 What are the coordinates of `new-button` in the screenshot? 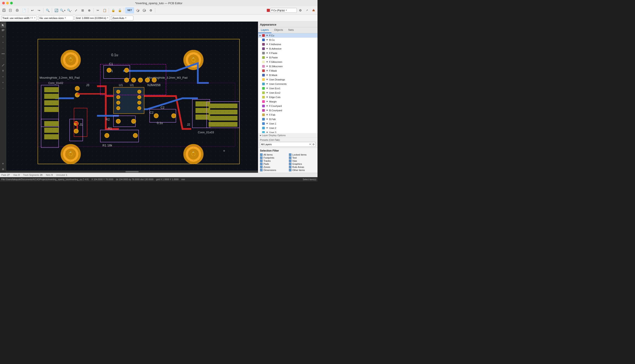 It's located at (11, 10).